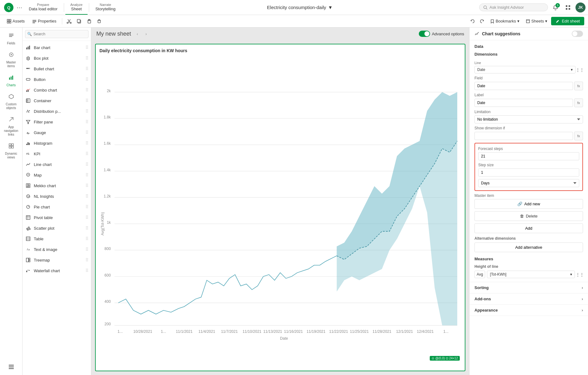  What do you see at coordinates (57, 260) in the screenshot?
I see `chart-item-treemap: Treemap ⠿` at bounding box center [57, 260].